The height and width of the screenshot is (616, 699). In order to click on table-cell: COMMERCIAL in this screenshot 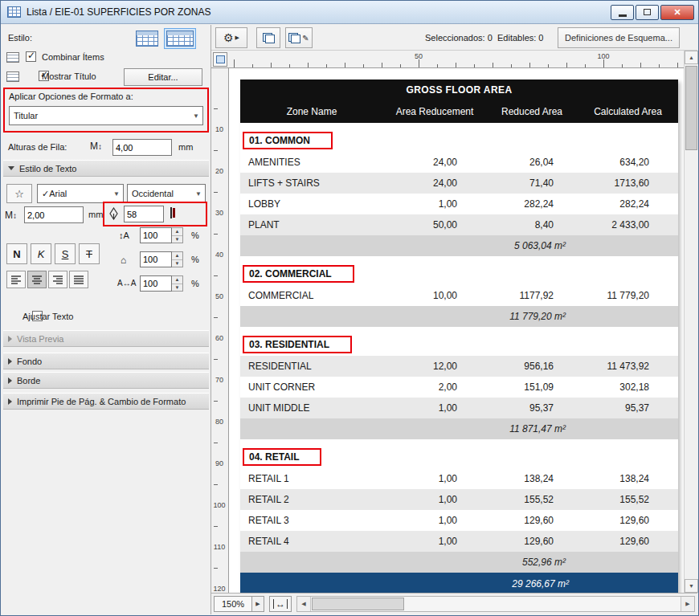, I will do `click(312, 296)`.